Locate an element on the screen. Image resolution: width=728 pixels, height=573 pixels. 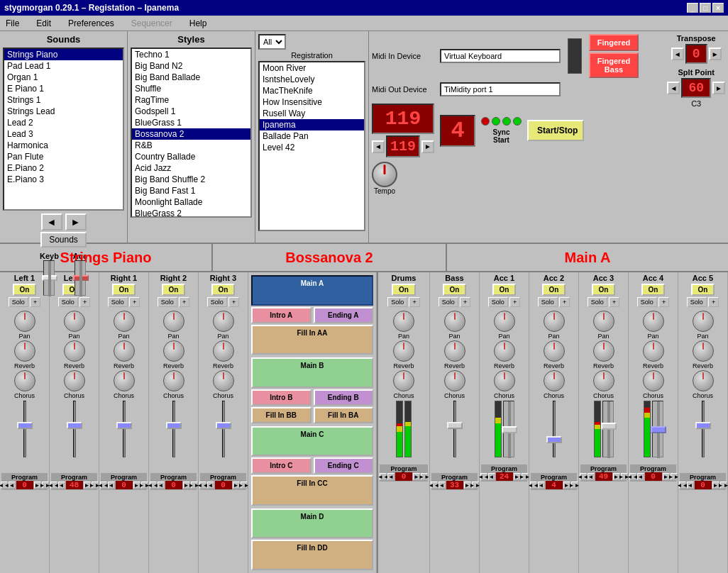
sounds-list: Strings Piano Pad Lead 1 Organ 1 E Piano… is located at coordinates (64, 129).